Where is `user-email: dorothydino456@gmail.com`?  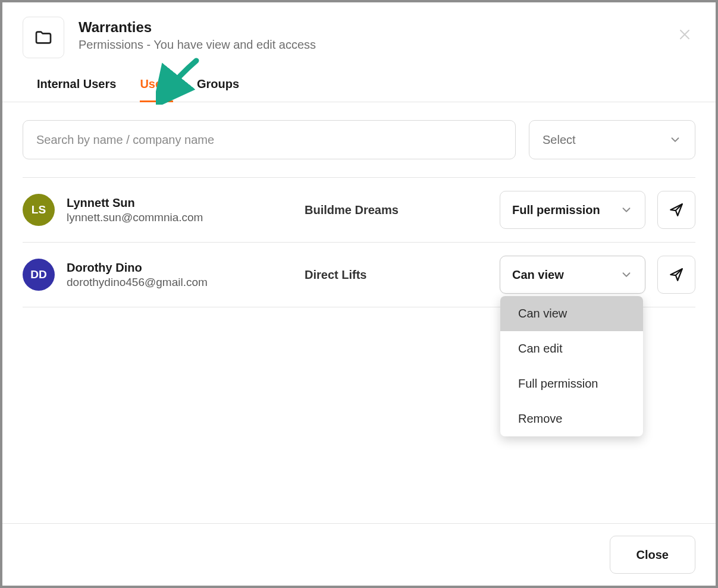 user-email: dorothydino456@gmail.com is located at coordinates (180, 282).